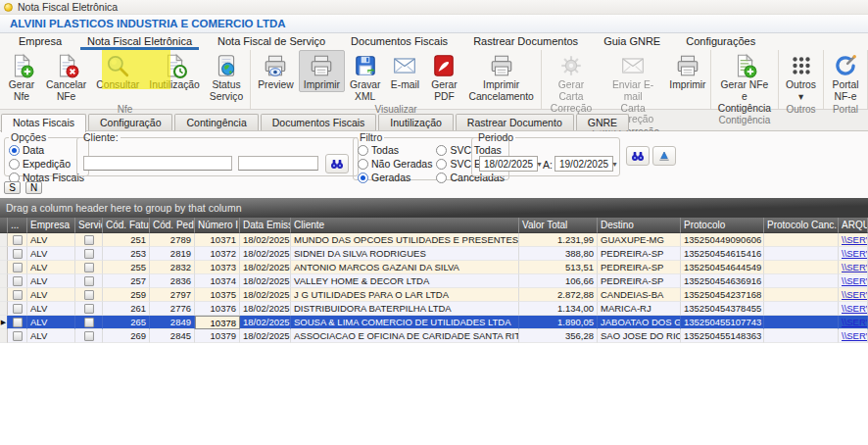 The width and height of the screenshot is (868, 445). I want to click on outros--button: Outros ▾, so click(801, 76).